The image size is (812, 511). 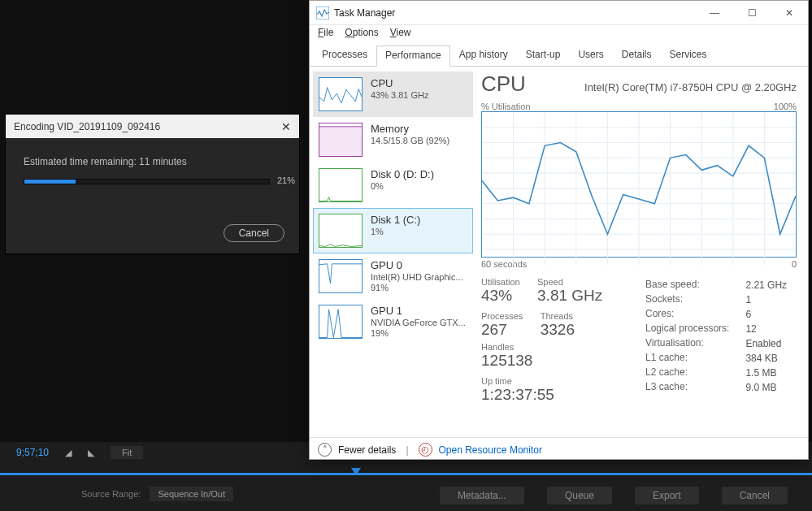 What do you see at coordinates (543, 55) in the screenshot?
I see `tab-startup: Start-up` at bounding box center [543, 55].